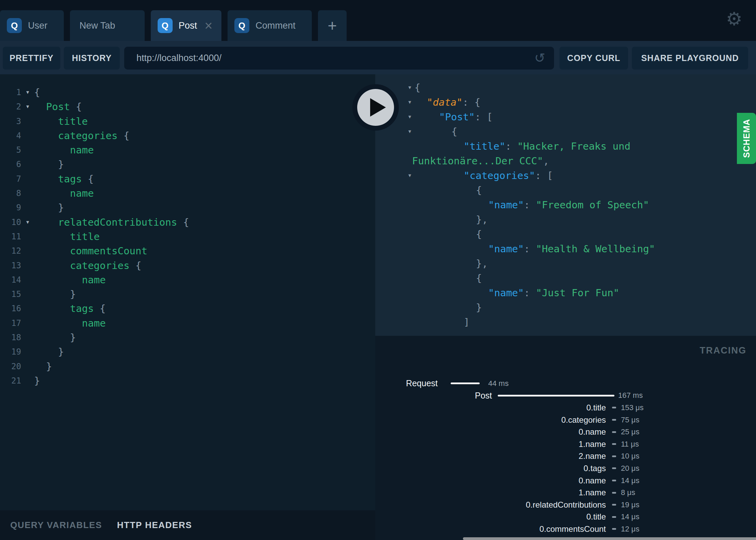  I want to click on response-text: "data": {, so click(454, 102).